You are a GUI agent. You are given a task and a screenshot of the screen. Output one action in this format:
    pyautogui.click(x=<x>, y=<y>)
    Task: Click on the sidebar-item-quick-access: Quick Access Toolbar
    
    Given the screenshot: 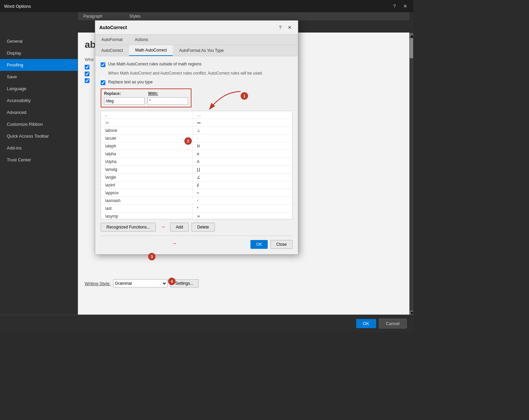 What is the action you would take?
    pyautogui.click(x=39, y=136)
    